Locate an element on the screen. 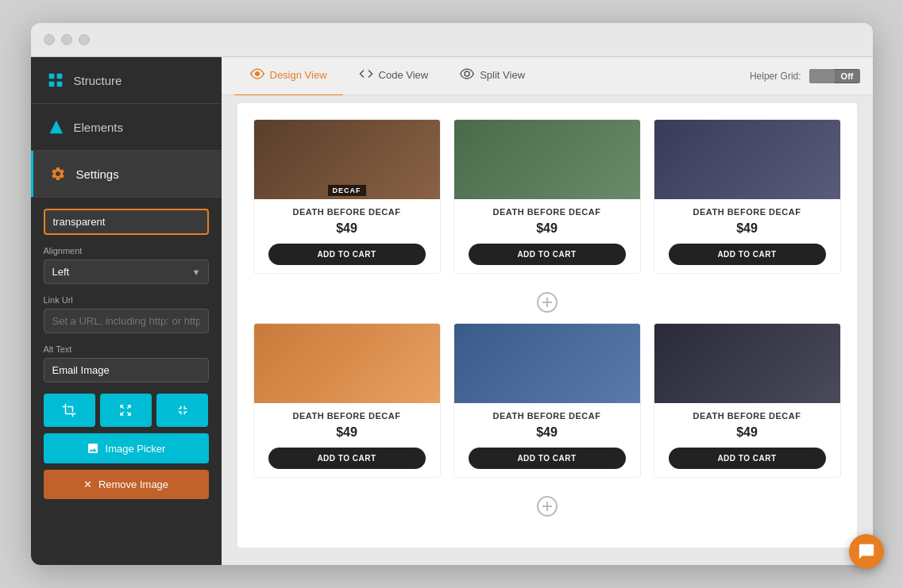 Image resolution: width=903 pixels, height=588 pixels. sidebar-nav: Structure Elements Settings is located at coordinates (126, 127).